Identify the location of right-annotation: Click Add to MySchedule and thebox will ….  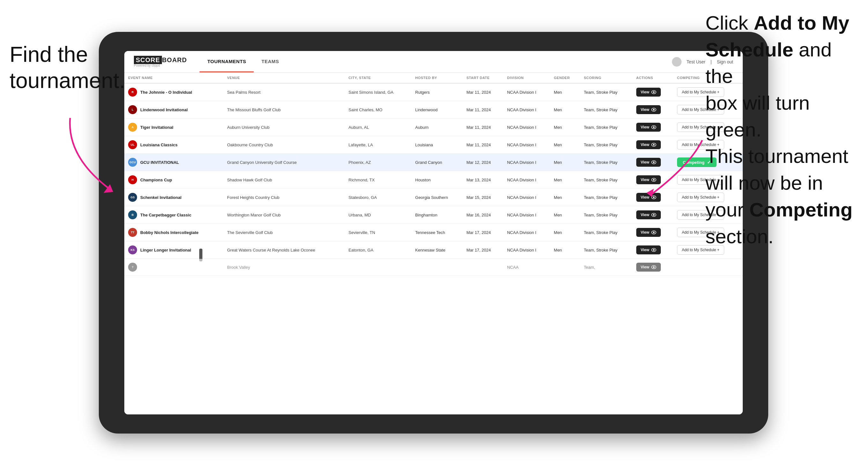
(782, 129).